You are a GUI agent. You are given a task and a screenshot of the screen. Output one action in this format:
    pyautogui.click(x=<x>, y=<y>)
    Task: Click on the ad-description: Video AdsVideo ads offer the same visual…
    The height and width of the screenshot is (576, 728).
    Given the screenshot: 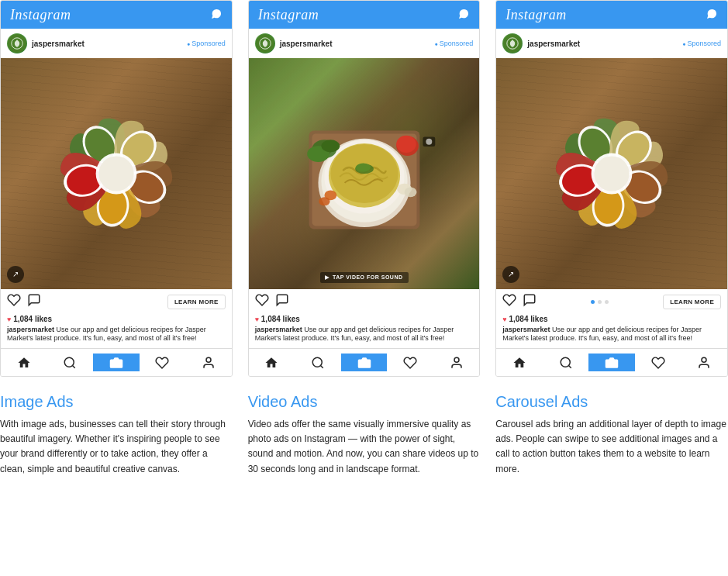 What is the action you would take?
    pyautogui.click(x=364, y=433)
    